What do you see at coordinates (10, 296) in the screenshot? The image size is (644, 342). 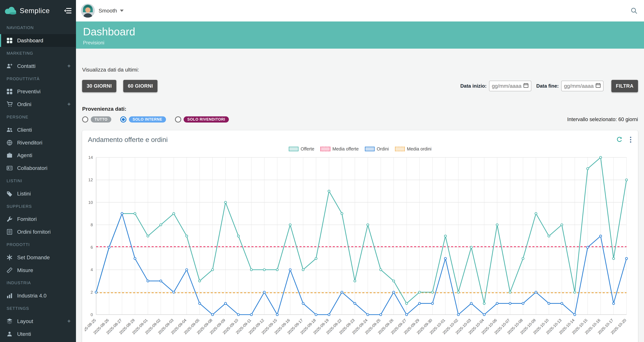 I see `industry-icon` at bounding box center [10, 296].